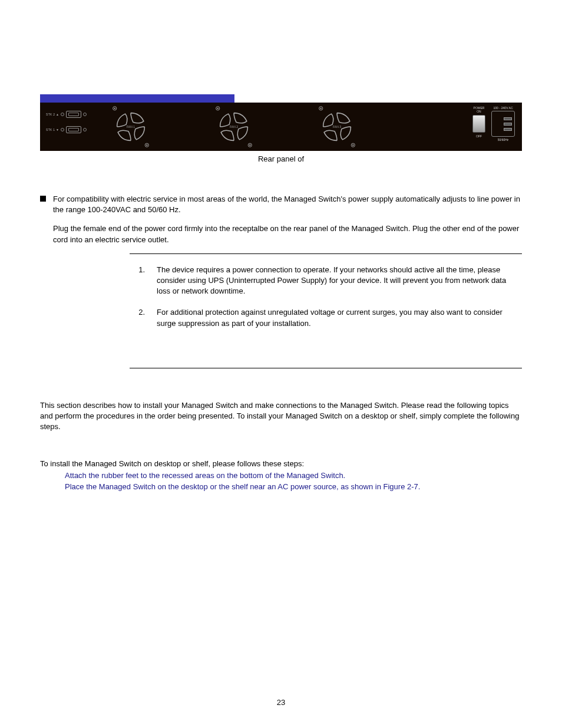 Image resolution: width=562 pixels, height=728 pixels. What do you see at coordinates (43, 199) in the screenshot?
I see `bullet-icon` at bounding box center [43, 199].